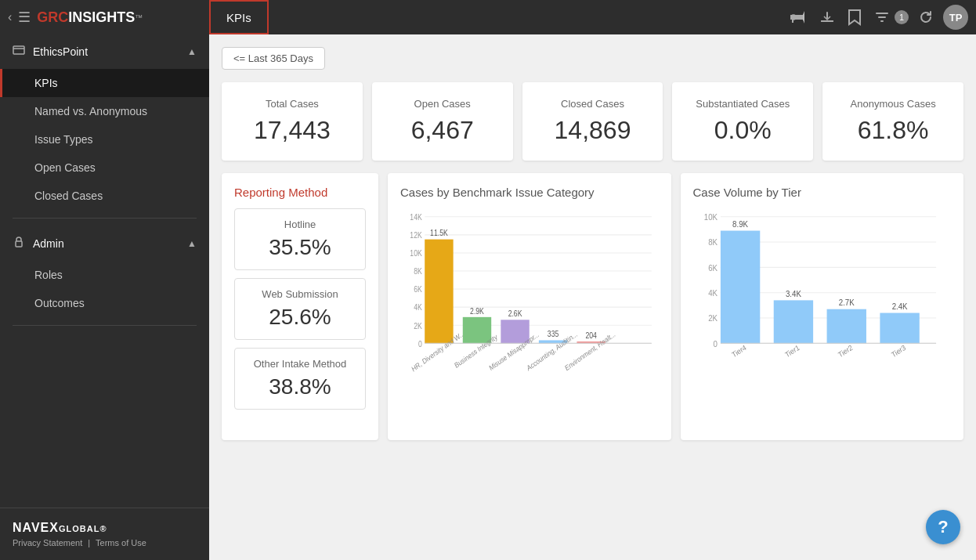 The image size is (976, 560). What do you see at coordinates (902, 17) in the screenshot?
I see `filter-count-badge: 1` at bounding box center [902, 17].